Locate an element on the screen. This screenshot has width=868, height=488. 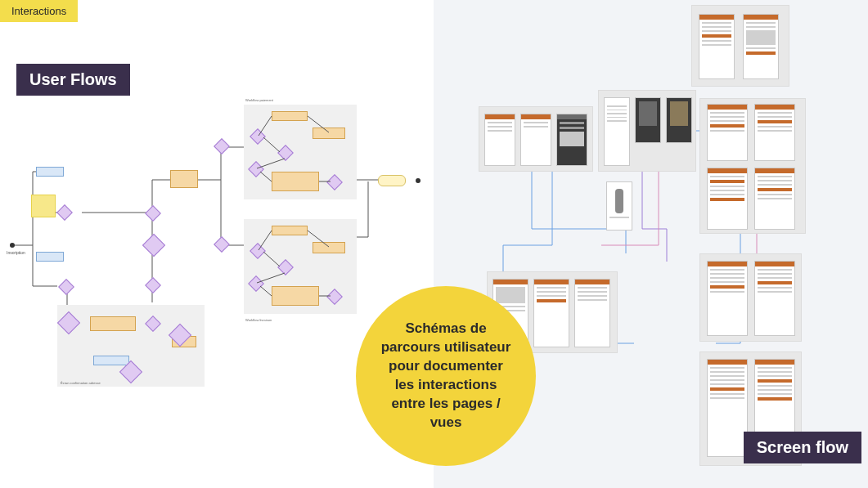
flow-group-caption: Workflow paiement is located at coordinates (259, 100).